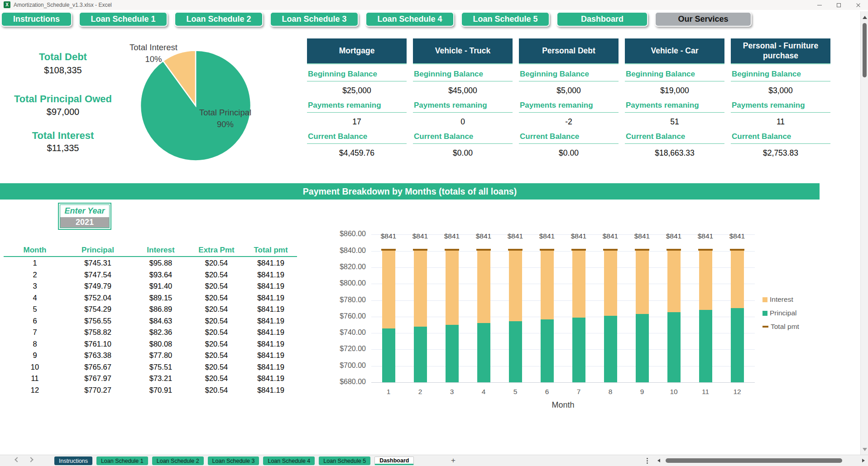 This screenshot has width=868, height=466. Describe the element at coordinates (569, 101) in the screenshot. I see `loan-card-personal-debt: Personal DebtBeginning Balance$5,000Paym…` at that location.